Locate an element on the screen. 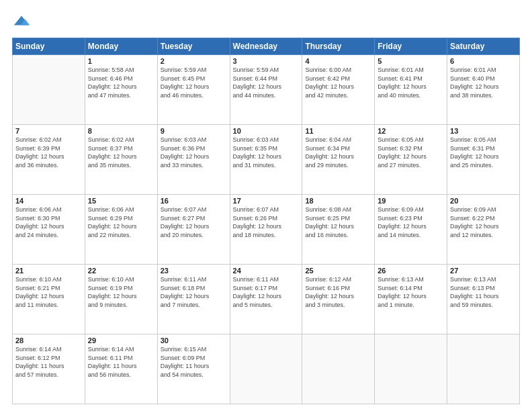  day-number: 24 is located at coordinates (266, 271).